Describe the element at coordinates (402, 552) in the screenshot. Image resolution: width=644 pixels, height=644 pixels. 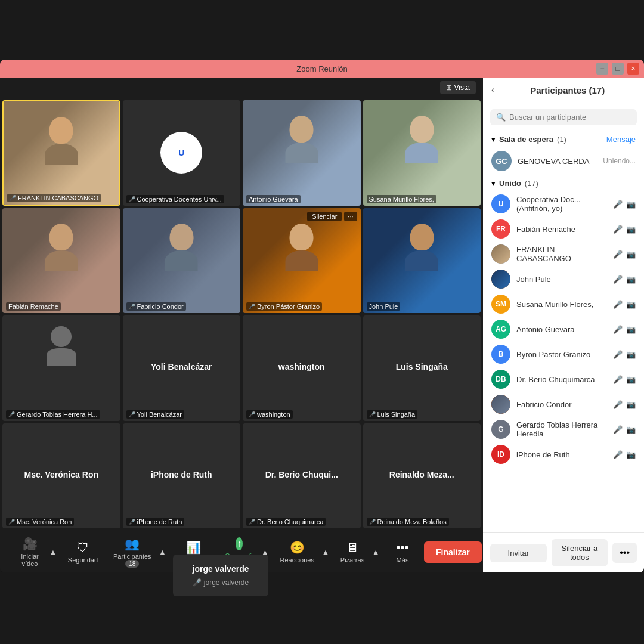
I see `more-tool-group: ••• Más` at that location.